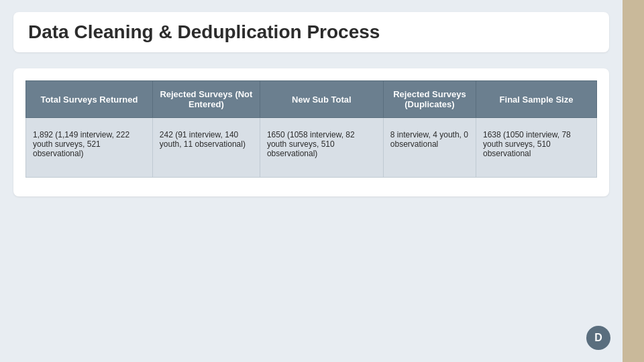 The width and height of the screenshot is (644, 362). Describe the element at coordinates (429, 99) in the screenshot. I see `col-header-3: Rejected Surveys (Duplicates)` at that location.